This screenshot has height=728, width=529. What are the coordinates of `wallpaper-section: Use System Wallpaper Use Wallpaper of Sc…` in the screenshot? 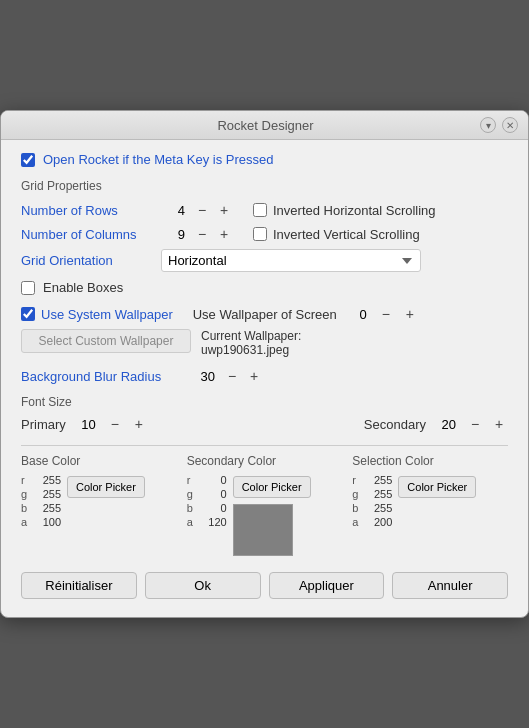 It's located at (264, 331).